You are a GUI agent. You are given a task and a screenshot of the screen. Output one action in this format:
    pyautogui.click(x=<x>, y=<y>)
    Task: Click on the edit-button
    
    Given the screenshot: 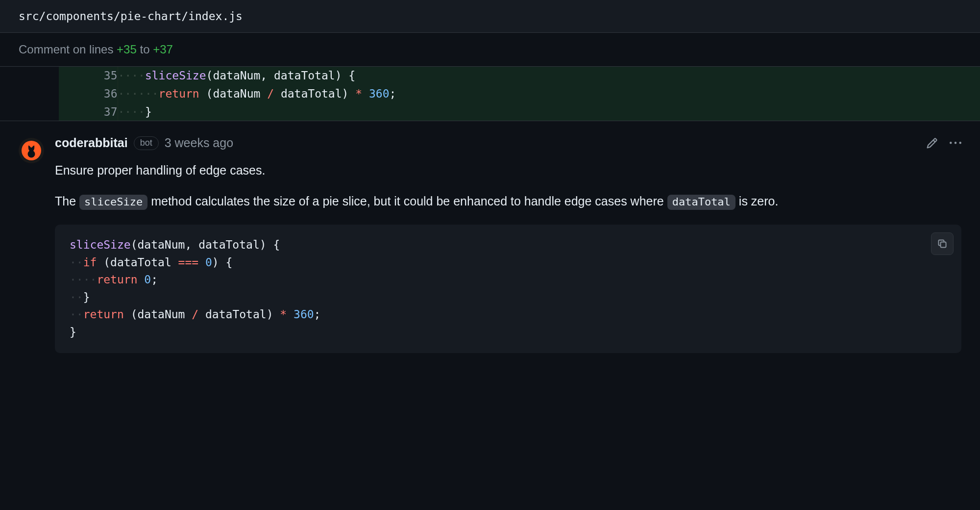 What is the action you would take?
    pyautogui.click(x=932, y=143)
    